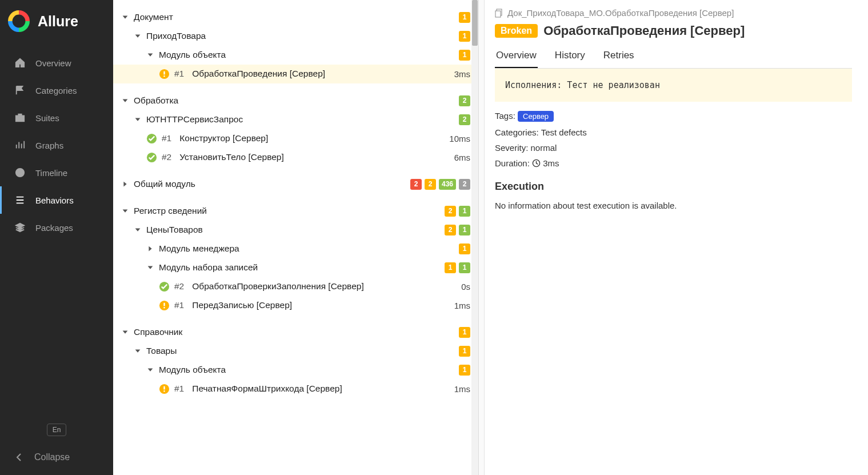  I want to click on severity-row: Severity: normal, so click(673, 147).